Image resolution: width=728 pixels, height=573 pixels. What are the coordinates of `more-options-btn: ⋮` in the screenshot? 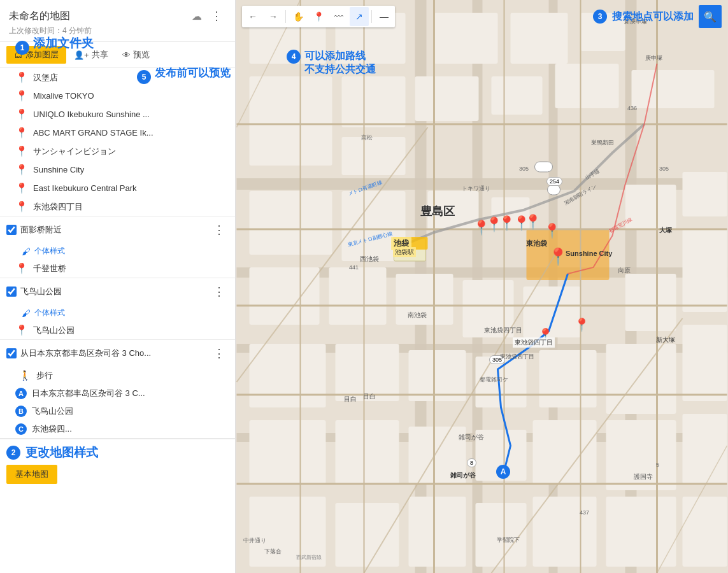 It's located at (217, 16).